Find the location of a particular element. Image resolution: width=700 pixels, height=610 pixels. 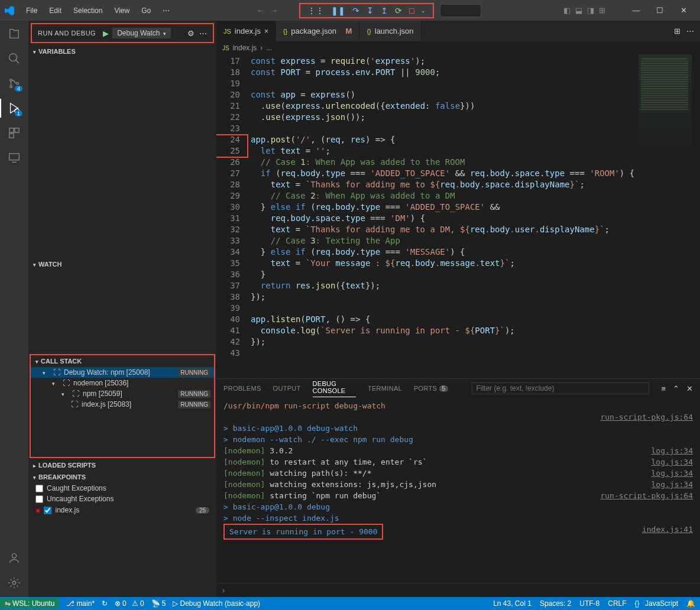

breadcrumb: JSindex.js›... is located at coordinates (458, 48).